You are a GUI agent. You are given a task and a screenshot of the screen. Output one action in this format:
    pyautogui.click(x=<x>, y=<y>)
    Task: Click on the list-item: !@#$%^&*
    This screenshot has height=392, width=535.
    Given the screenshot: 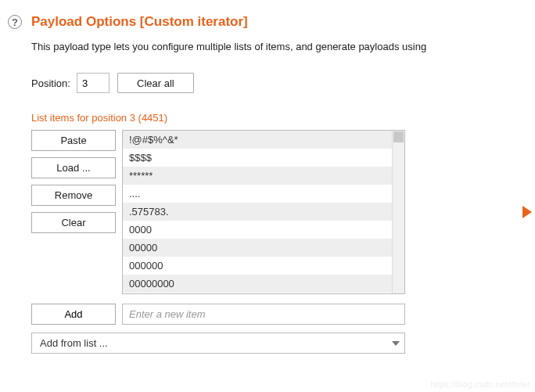 What is the action you would take?
    pyautogui.click(x=264, y=139)
    